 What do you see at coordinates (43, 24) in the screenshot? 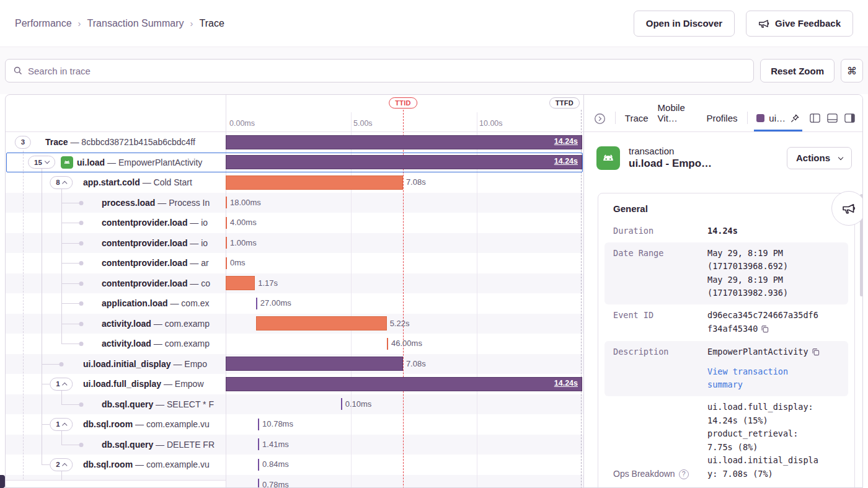
I see `breadcrumb-performance: Performance` at bounding box center [43, 24].